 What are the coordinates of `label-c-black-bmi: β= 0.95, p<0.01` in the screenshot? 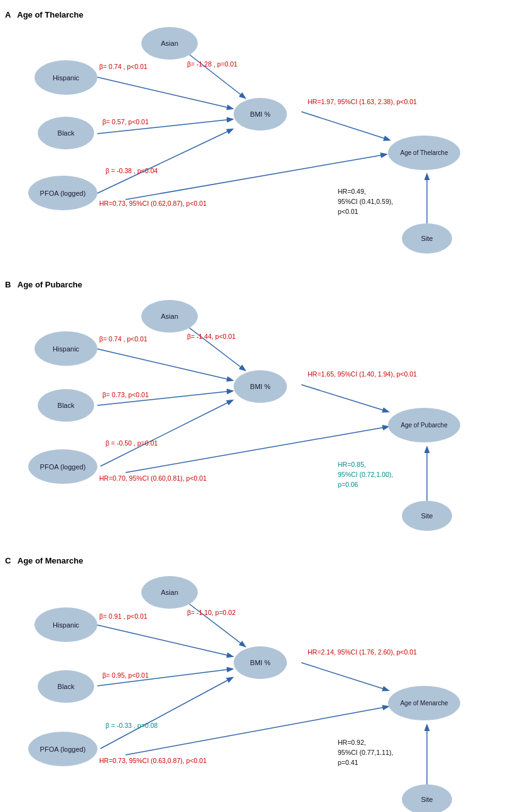 It's located at (126, 675).